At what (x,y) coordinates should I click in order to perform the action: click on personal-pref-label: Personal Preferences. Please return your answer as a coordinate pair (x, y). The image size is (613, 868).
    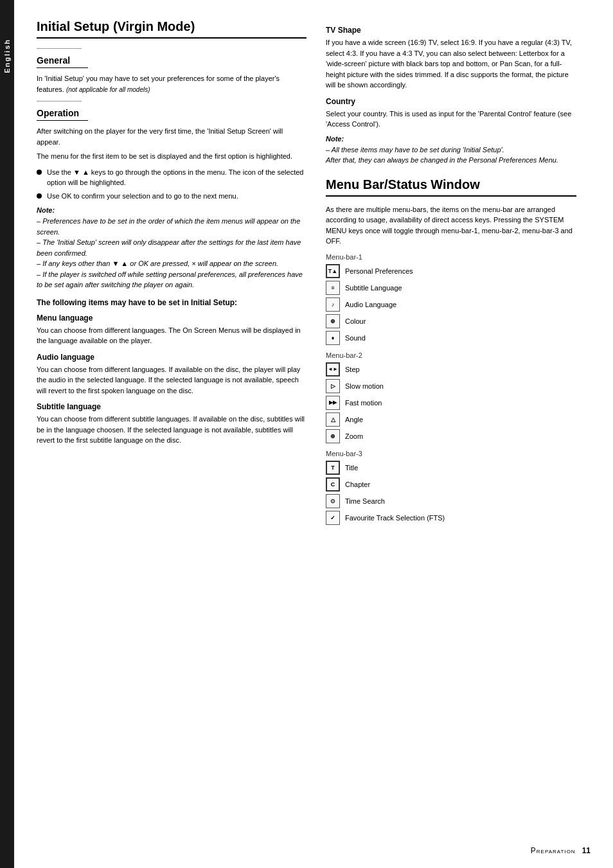
    Looking at the image, I should click on (379, 271).